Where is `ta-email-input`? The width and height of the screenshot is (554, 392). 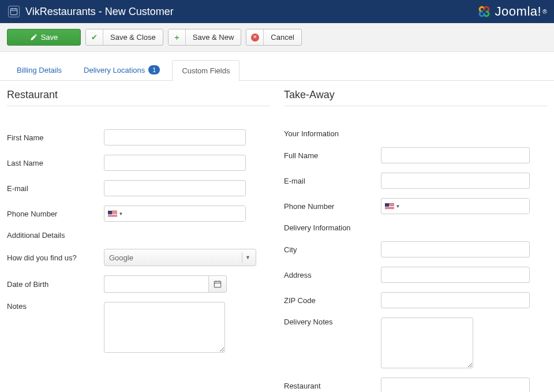 ta-email-input is located at coordinates (455, 181).